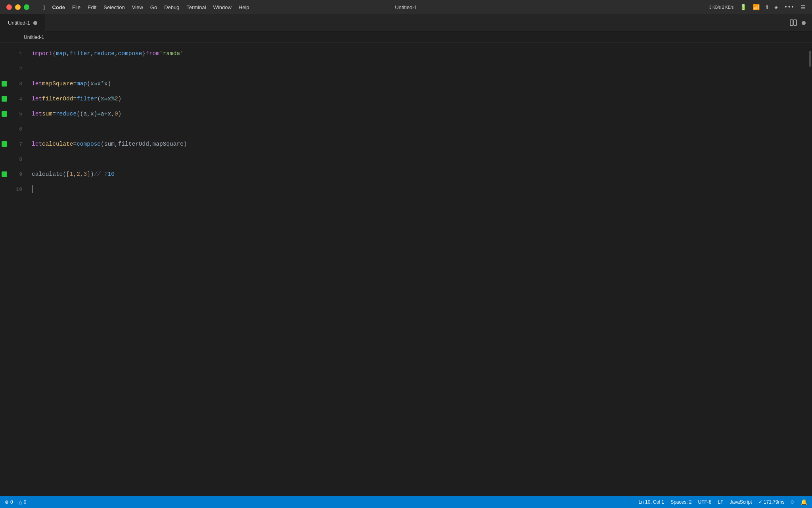 This screenshot has width=812, height=508. What do you see at coordinates (168, 144) in the screenshot?
I see `arg-mapSquare-7: mapSquare` at bounding box center [168, 144].